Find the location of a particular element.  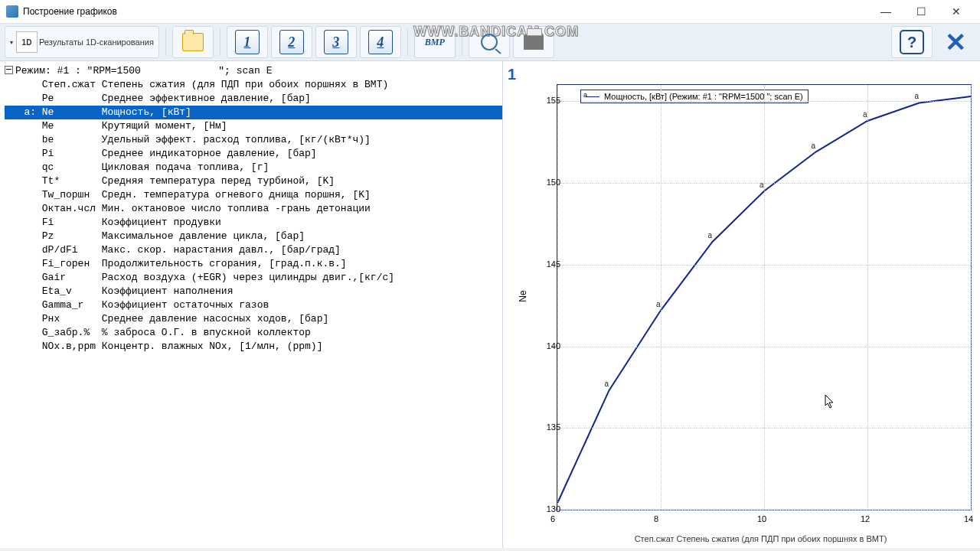

bmp-icon: BMP is located at coordinates (435, 43).